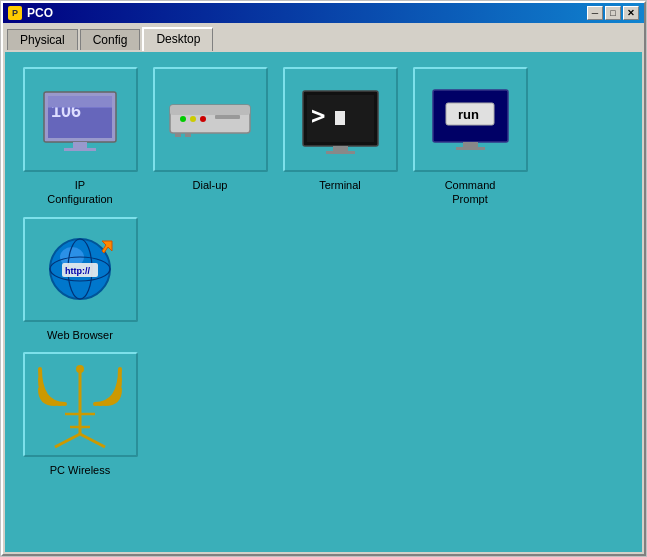  Describe the element at coordinates (470, 192) in the screenshot. I see `command-prompt-label: CommandPrompt` at that location.